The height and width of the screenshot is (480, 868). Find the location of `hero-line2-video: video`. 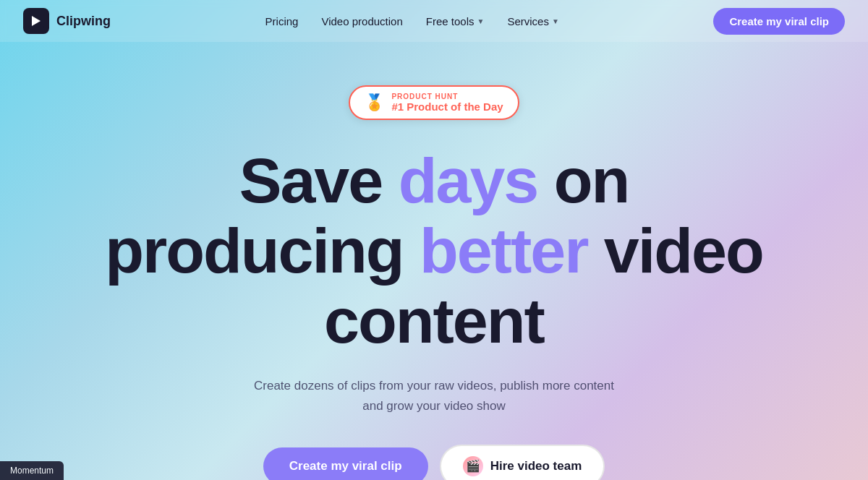

hero-line2-video: video is located at coordinates (675, 250).